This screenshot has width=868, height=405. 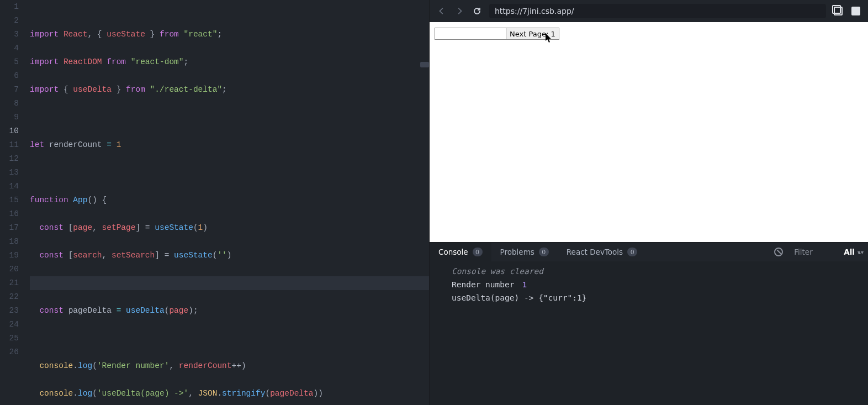 What do you see at coordinates (532, 34) in the screenshot?
I see `preview-next-page-button: Next Page: 1` at bounding box center [532, 34].